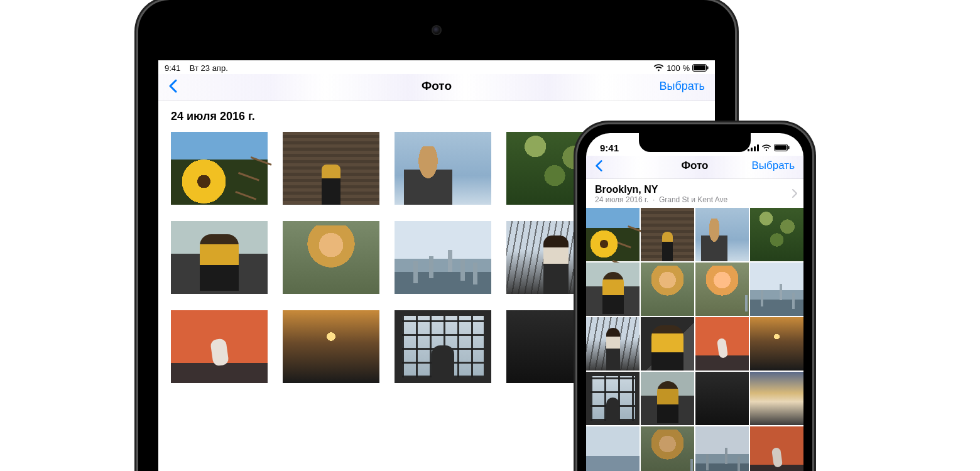  Describe the element at coordinates (196, 68) in the screenshot. I see `ipad-status-left: 9:41 Вт 23 апр.` at that location.